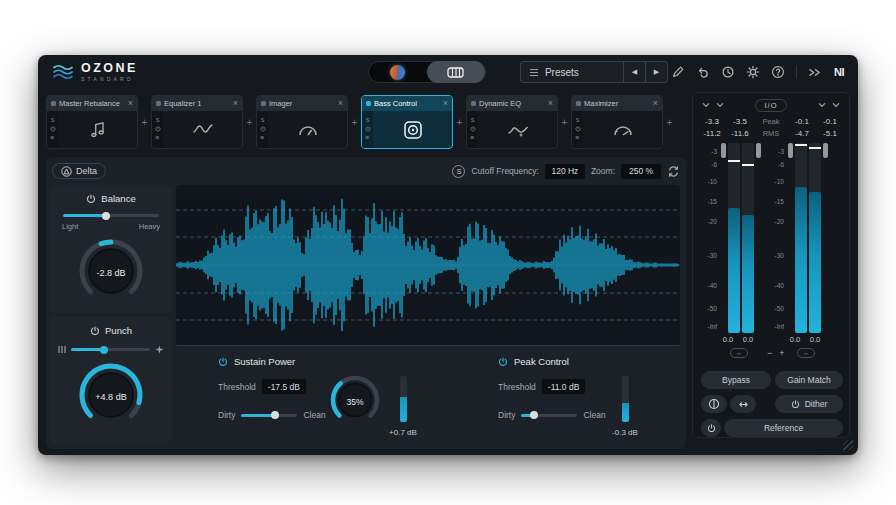 Image resolution: width=896 pixels, height=505 pixels. Describe the element at coordinates (800, 238) in the screenshot. I see `output-meter-group: -3-6 -10-15 -20-30 -40-50 -Inf` at that location.